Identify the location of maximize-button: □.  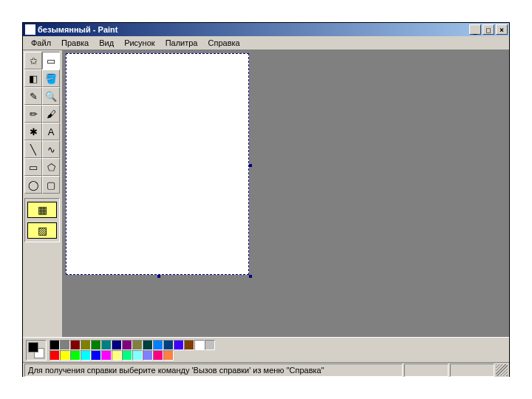
(488, 30).